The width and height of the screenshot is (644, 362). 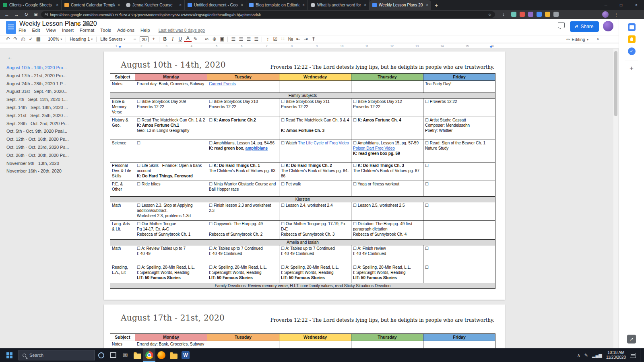 What do you see at coordinates (144, 39) in the screenshot?
I see `font-size-input: 20` at bounding box center [144, 39].